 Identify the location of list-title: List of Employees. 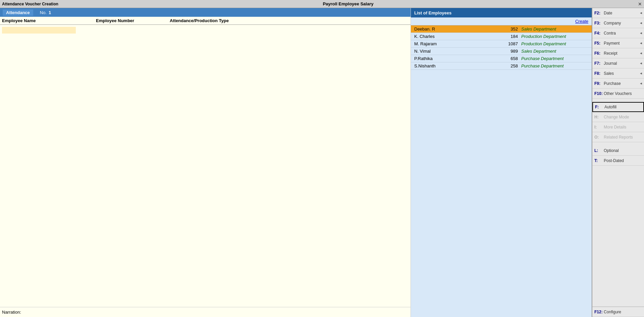
(433, 13).